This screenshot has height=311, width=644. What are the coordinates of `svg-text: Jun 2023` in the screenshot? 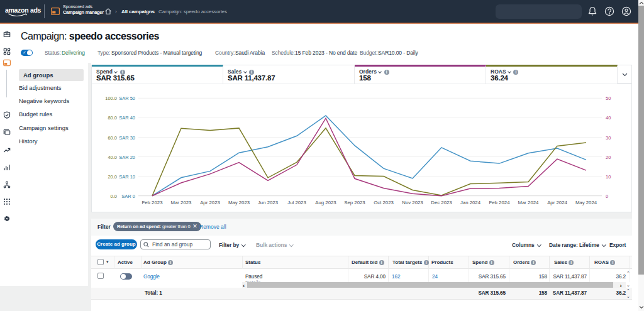 It's located at (268, 202).